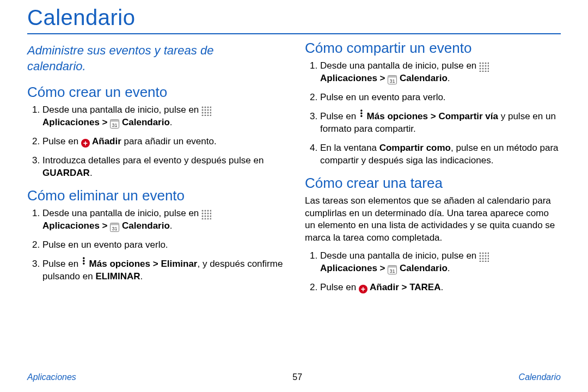 The image size is (588, 392). What do you see at coordinates (155, 245) in the screenshot?
I see `steps-delete-event: Desde una pantalla de inicio, pulse en A…` at bounding box center [155, 245].